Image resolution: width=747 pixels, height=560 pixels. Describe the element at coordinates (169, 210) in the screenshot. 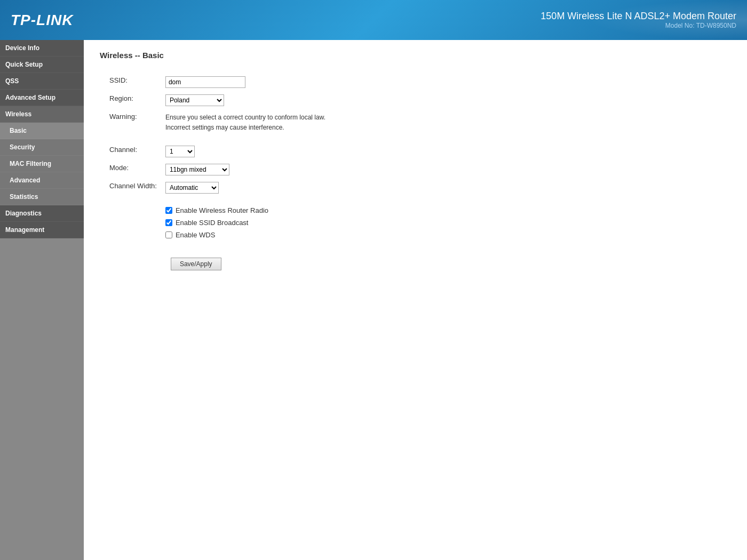

I see `enable-wireless-checkbox` at that location.